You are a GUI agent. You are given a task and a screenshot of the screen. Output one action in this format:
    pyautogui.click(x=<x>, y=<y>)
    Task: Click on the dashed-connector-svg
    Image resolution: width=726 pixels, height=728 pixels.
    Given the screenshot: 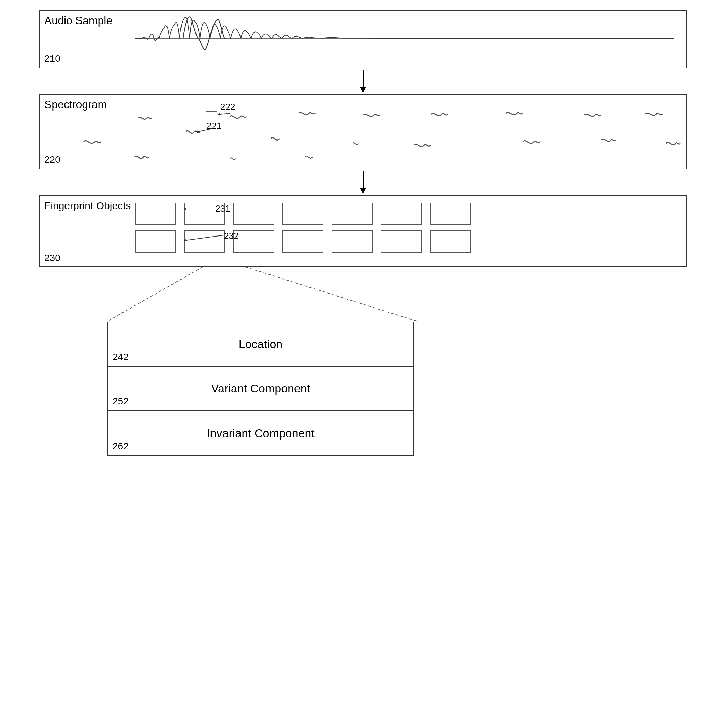 What is the action you would take?
    pyautogui.click(x=363, y=294)
    